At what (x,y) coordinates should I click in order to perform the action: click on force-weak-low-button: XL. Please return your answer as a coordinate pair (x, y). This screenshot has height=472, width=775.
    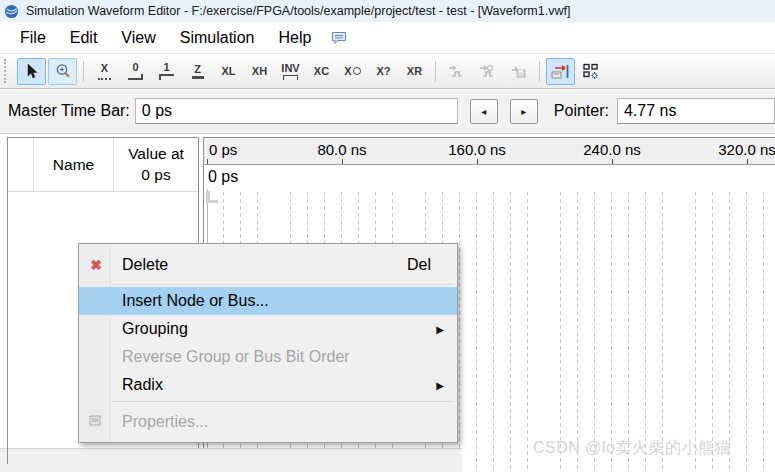
    Looking at the image, I should click on (228, 72).